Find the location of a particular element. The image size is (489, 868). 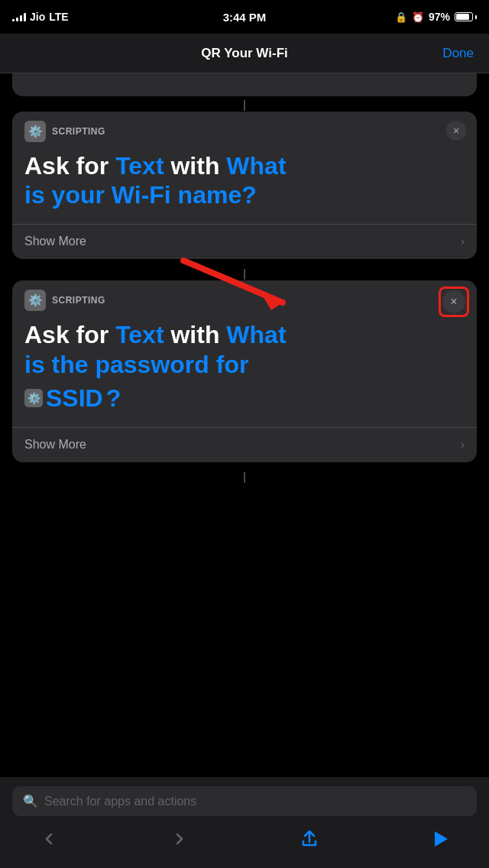

card-2-header: ⚙️ SCRIPTING is located at coordinates (244, 299).